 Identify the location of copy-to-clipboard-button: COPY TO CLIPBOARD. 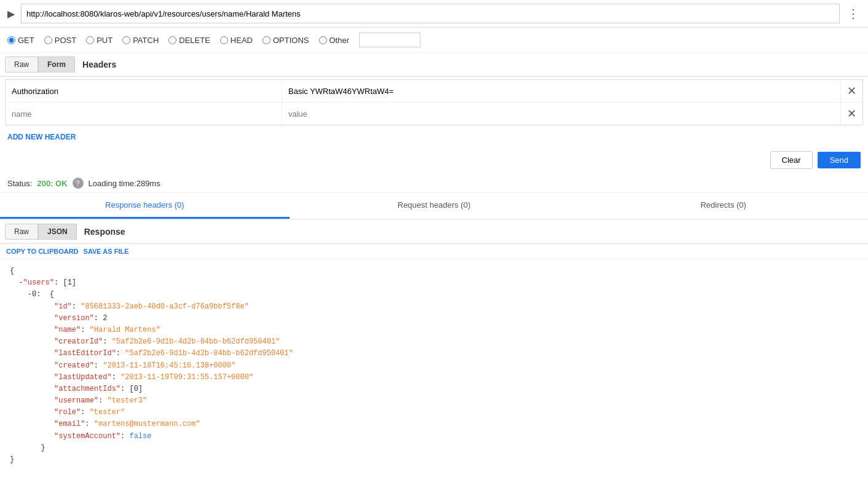
(42, 251).